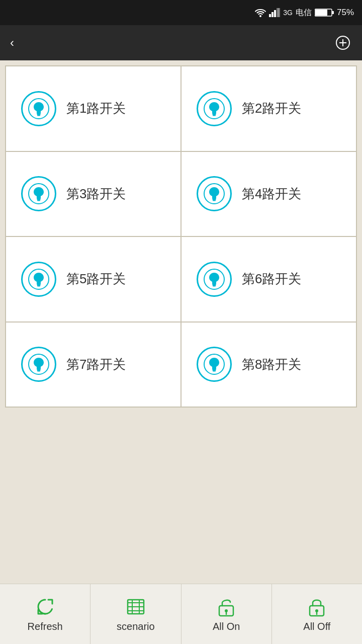 The image size is (362, 644). I want to click on carrier: 电信, so click(304, 13).